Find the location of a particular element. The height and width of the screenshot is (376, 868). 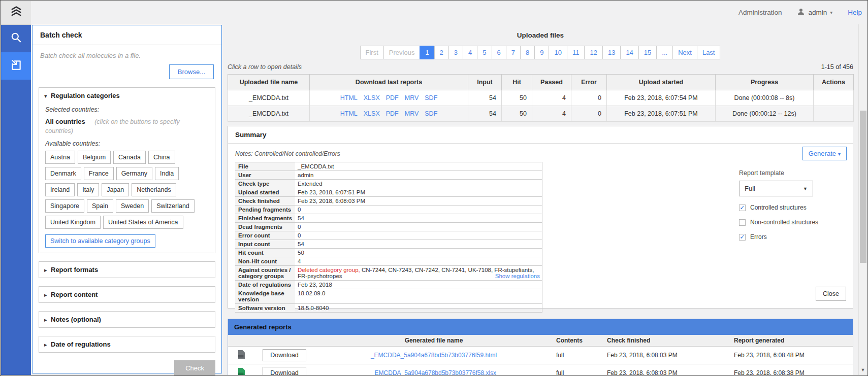

country-button-germany: Germany is located at coordinates (134, 174).